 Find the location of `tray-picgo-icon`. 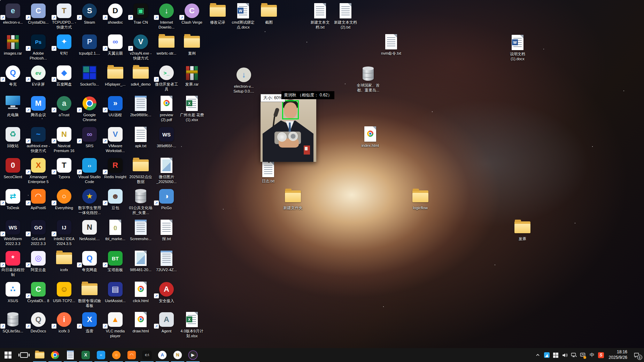

tray-picgo-icon is located at coordinates (547, 355).